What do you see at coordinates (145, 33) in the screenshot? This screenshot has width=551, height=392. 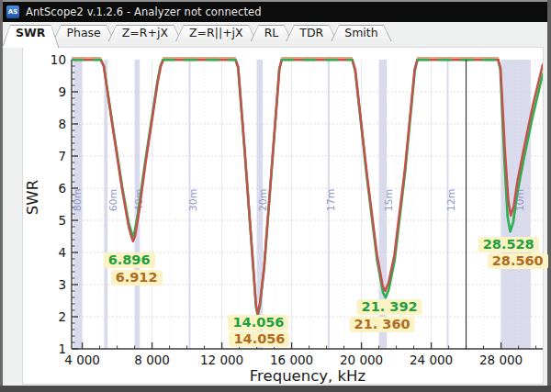 I see `tab-z-series: Z=R+jX` at bounding box center [145, 33].